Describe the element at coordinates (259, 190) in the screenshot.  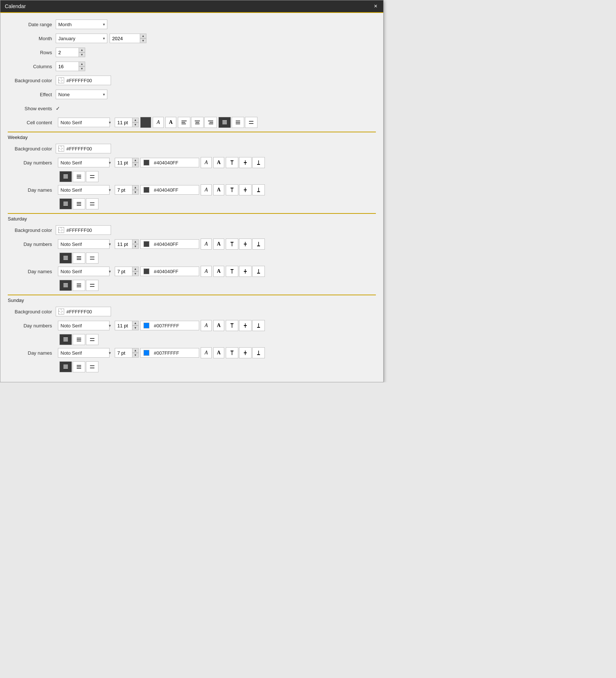
I see `weekday-dnames-valign-bot` at that location.